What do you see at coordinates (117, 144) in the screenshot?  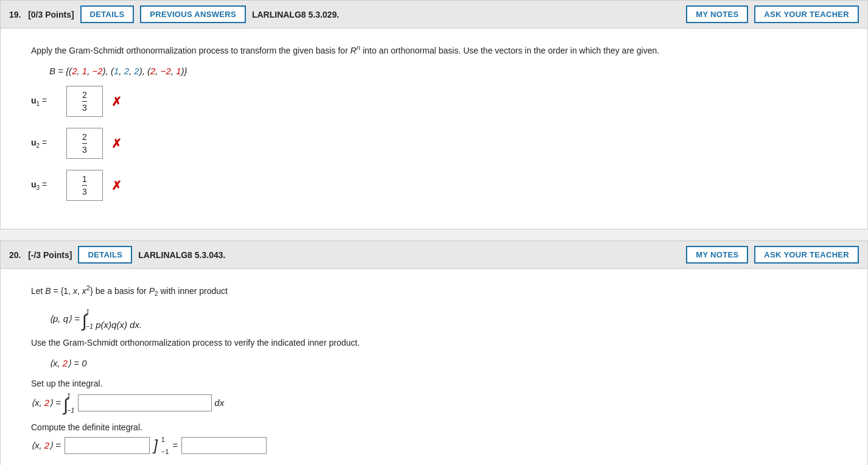 I see `u2-incorrect-icon: ✗` at bounding box center [117, 144].